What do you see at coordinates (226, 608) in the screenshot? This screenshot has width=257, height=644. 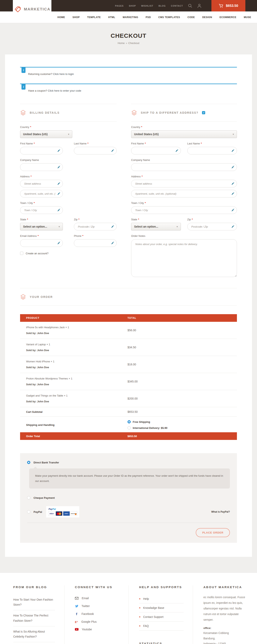 I see `about-text: ec mollis lorem consequat. Fusce ipsum e…` at bounding box center [226, 608].